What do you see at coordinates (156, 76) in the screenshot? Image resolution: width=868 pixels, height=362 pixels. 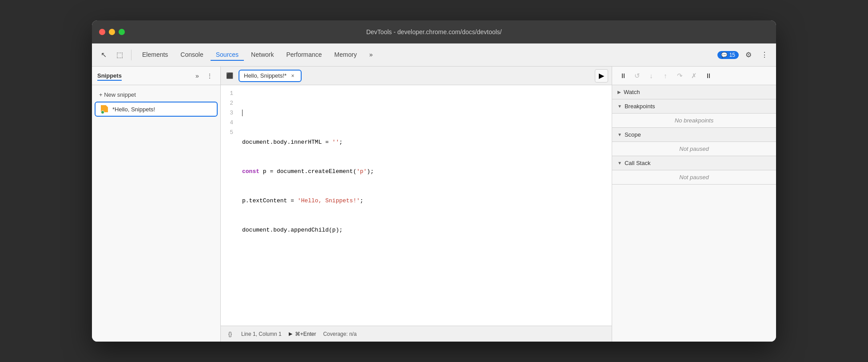 I see `sidebar-header: Snippets » ⋮` at bounding box center [156, 76].